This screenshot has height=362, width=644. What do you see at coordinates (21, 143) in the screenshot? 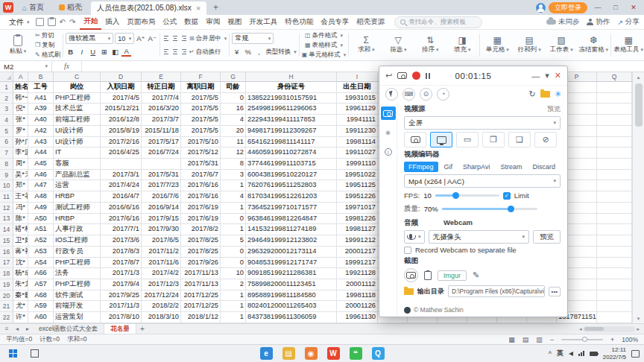
I see `cell-A6: 孙*广` at bounding box center [21, 143].